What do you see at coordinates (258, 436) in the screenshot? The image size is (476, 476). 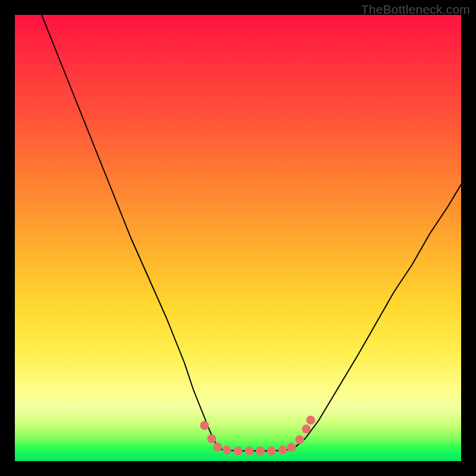 I see `marker-series` at bounding box center [258, 436].